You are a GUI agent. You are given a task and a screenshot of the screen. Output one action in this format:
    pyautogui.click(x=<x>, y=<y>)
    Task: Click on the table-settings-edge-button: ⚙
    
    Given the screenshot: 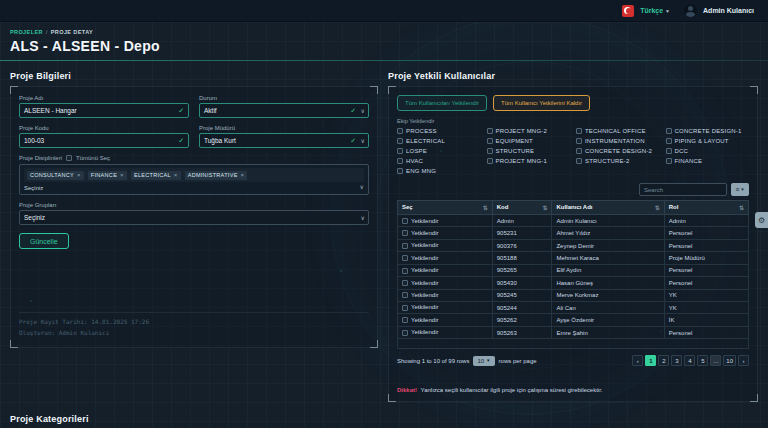 What is the action you would take?
    pyautogui.click(x=762, y=220)
    